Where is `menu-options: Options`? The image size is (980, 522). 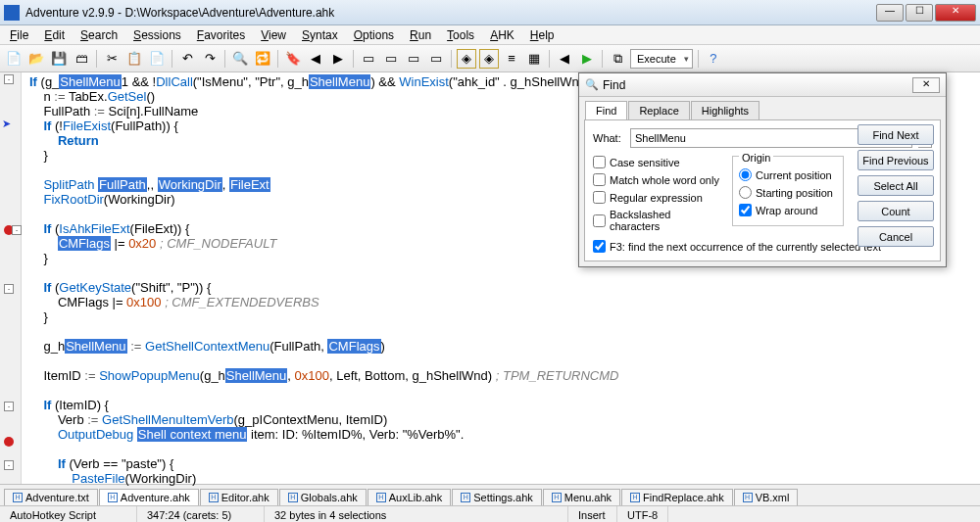 menu-options: Options is located at coordinates (374, 35).